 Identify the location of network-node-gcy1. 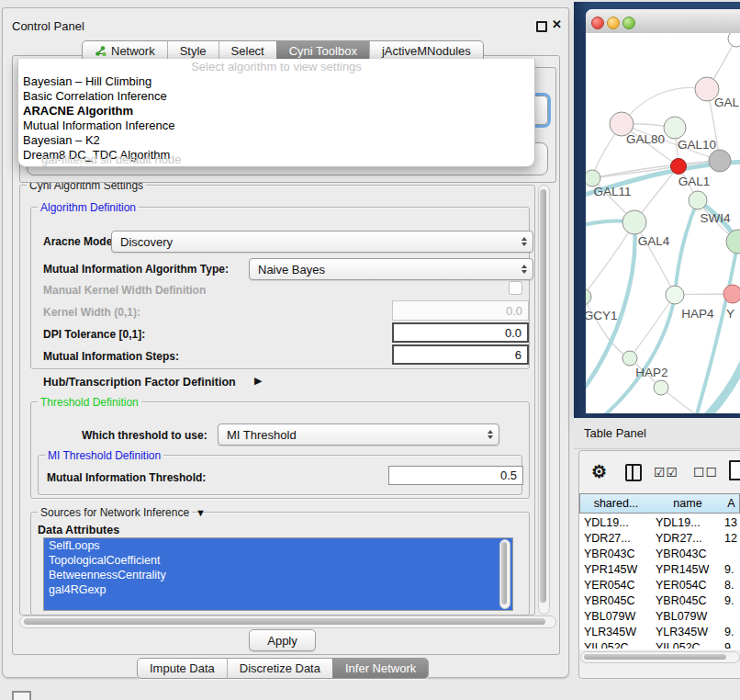
(589, 297).